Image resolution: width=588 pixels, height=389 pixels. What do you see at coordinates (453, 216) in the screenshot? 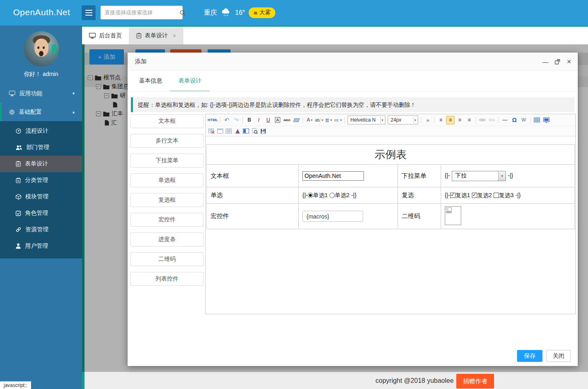
I see `qrcode-placeholder` at bounding box center [453, 216].